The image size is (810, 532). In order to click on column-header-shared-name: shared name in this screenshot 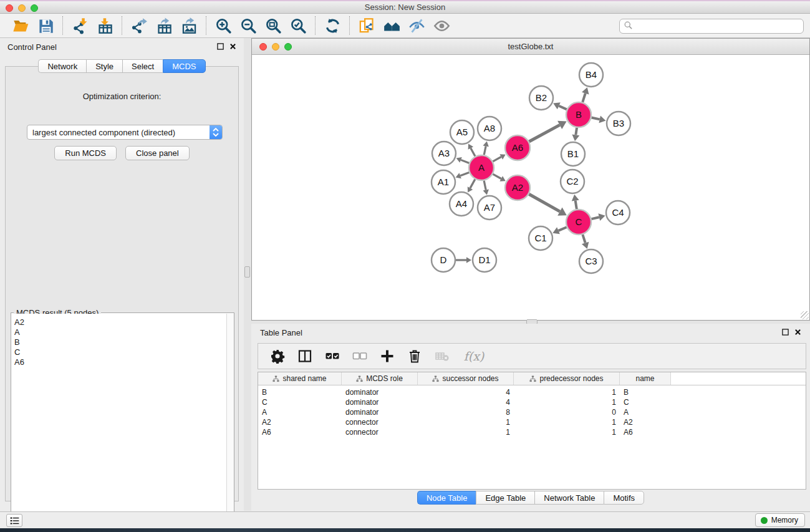, I will do `click(300, 379)`.